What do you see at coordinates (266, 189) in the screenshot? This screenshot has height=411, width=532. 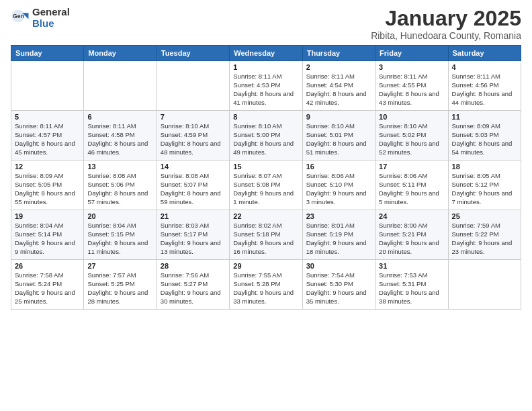 I see `cell-info: Sunrise: 8:07 AMSunset: 5:08 PMDaylight:…` at bounding box center [266, 189].